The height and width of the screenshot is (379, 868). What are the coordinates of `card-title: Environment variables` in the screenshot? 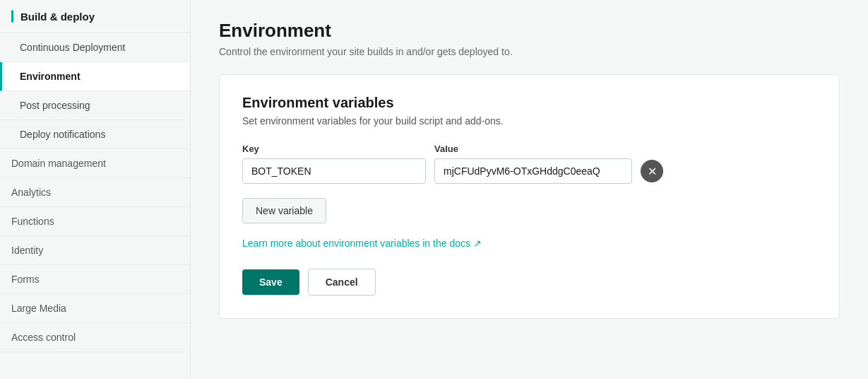 It's located at (530, 103).